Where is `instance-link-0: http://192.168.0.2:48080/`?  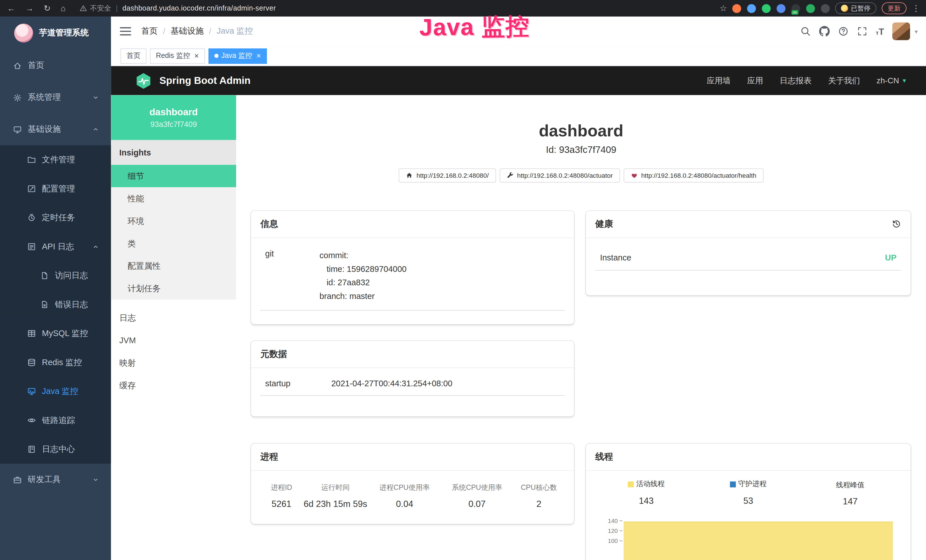
instance-link-0: http://192.168.0.2:48080/ is located at coordinates (447, 175).